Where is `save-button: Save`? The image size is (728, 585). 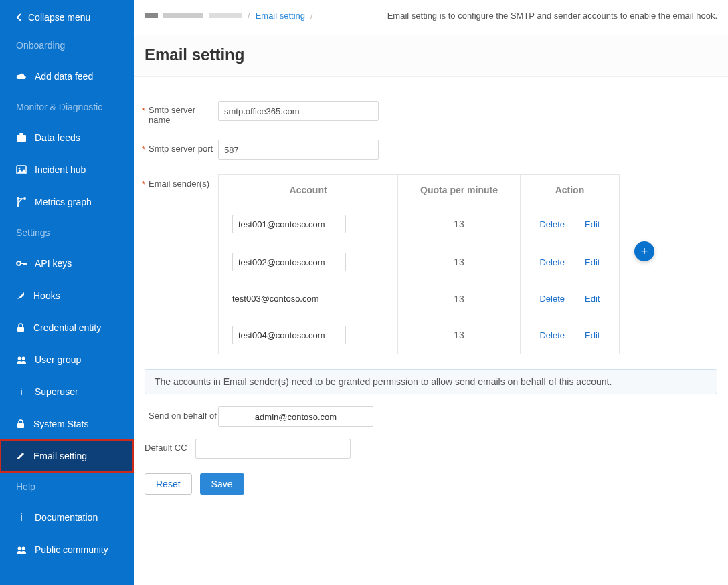 save-button: Save is located at coordinates (222, 484).